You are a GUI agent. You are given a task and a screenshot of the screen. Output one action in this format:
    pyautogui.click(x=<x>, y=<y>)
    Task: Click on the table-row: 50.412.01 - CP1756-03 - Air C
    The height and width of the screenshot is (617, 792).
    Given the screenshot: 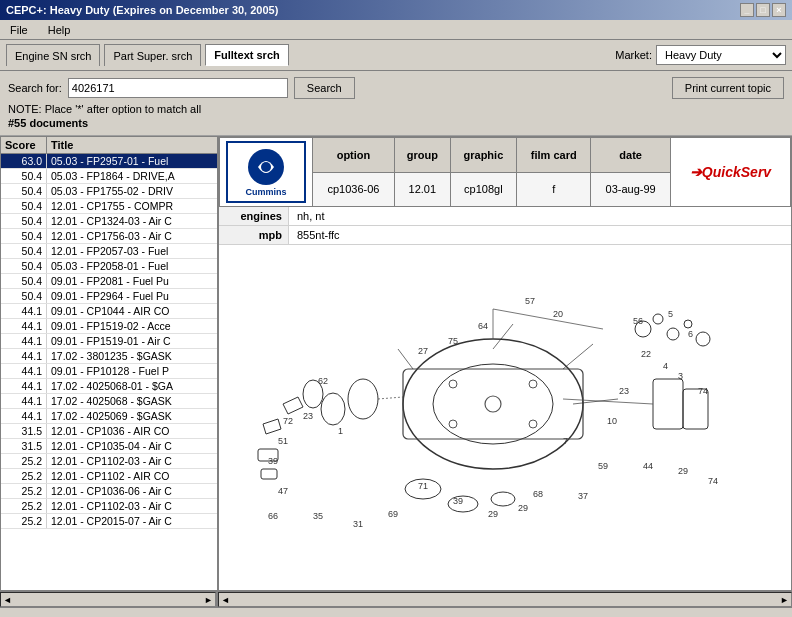 What is the action you would take?
    pyautogui.click(x=109, y=236)
    